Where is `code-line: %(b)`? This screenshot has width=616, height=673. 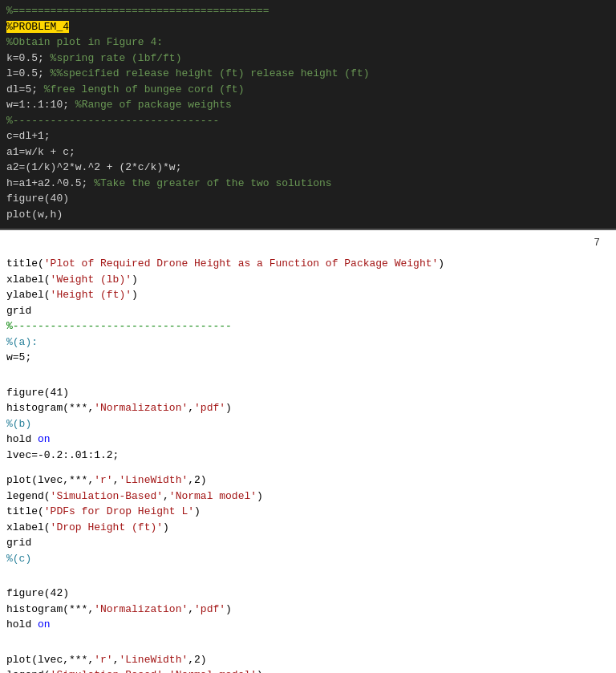 code-line: %(b) is located at coordinates (308, 424).